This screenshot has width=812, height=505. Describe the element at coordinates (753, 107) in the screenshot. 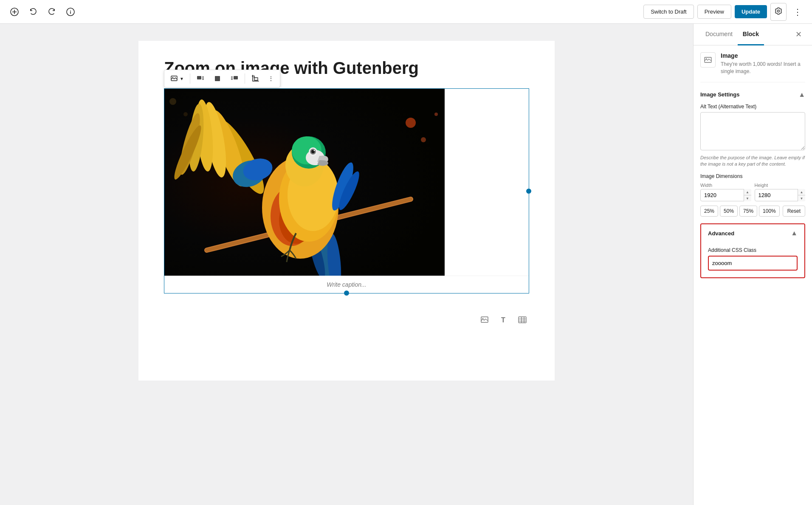

I see `alt-text-label: Alt Text (Alternative Text)` at that location.